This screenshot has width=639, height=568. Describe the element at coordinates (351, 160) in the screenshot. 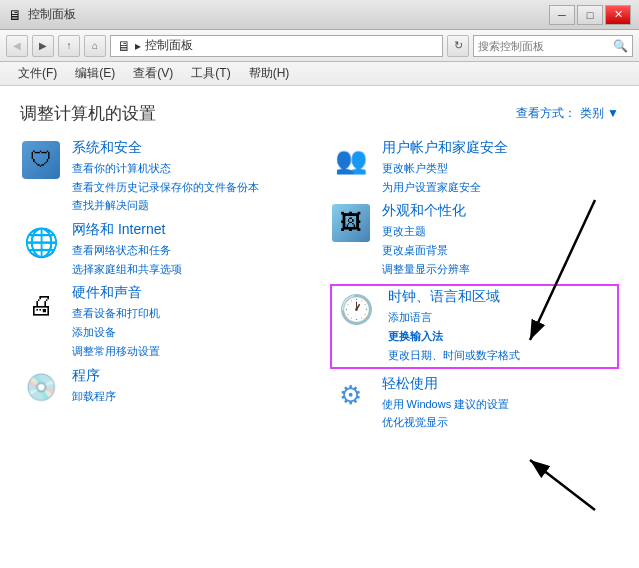

I see `user-people-icon` at that location.